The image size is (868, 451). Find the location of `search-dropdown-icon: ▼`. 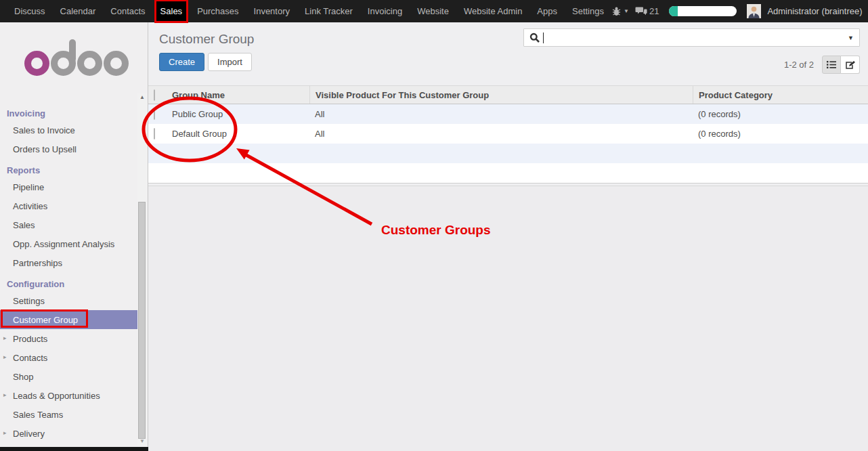

search-dropdown-icon: ▼ is located at coordinates (850, 38).